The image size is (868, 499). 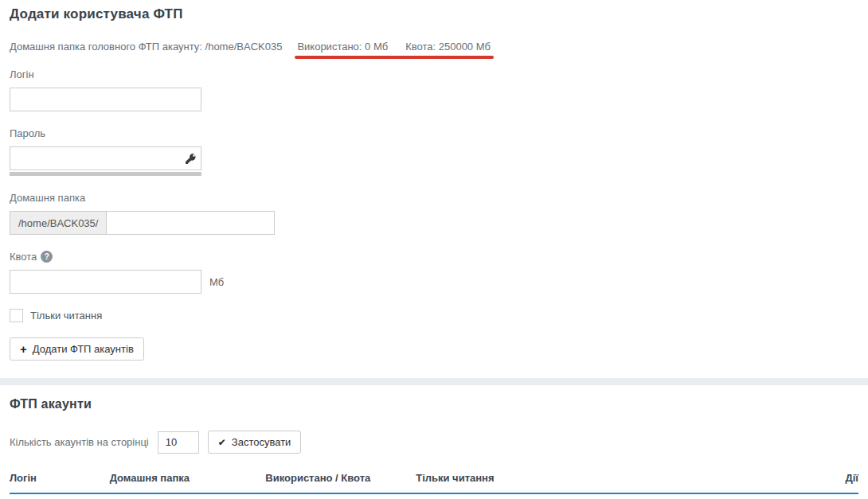 I want to click on quota-label: Квота, so click(x=23, y=256).